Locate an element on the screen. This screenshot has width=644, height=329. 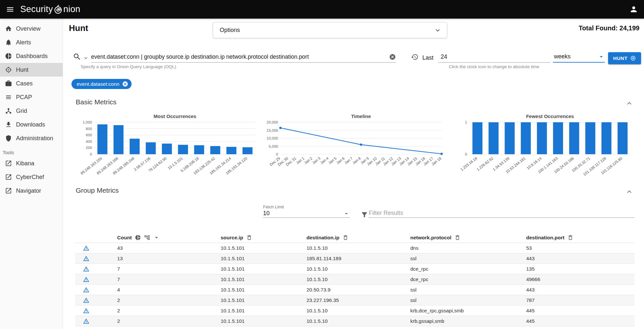
options-dropdown: Options is located at coordinates (330, 30).